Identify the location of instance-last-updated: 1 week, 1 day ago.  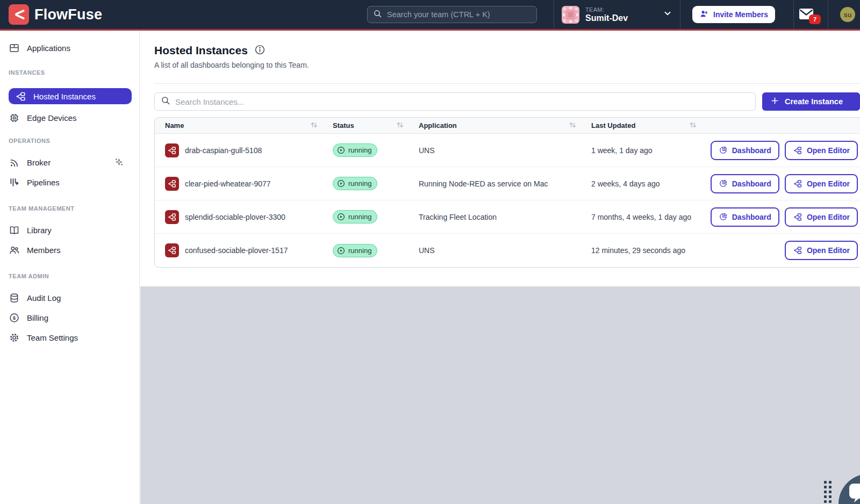
(648, 150).